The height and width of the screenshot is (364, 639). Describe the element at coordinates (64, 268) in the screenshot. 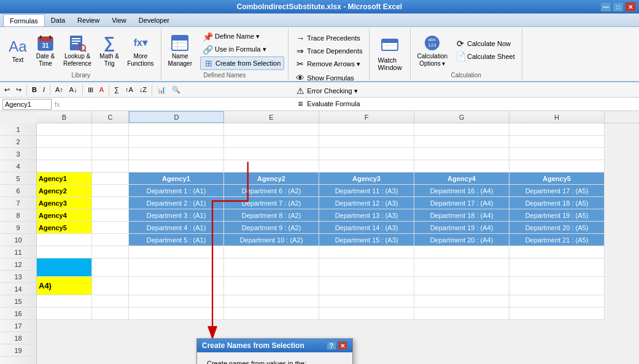

I see `cell-b12` at that location.